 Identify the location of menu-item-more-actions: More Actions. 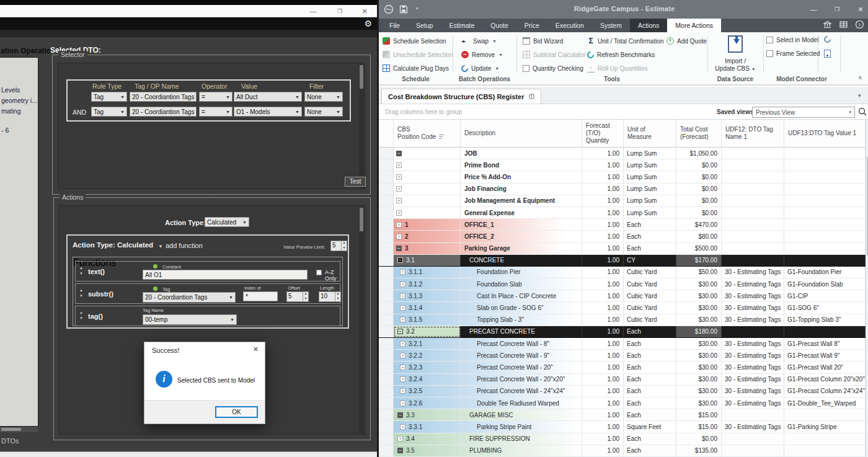
(694, 25).